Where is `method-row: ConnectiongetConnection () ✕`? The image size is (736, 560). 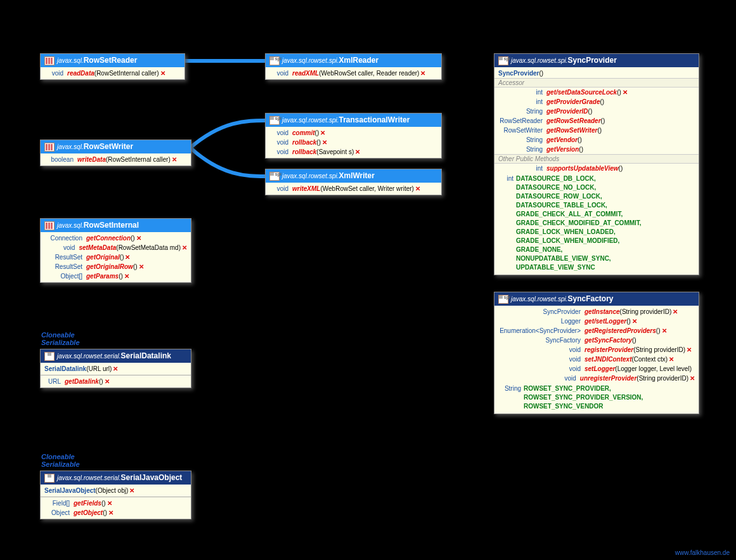 method-row: ConnectiongetConnection () ✕ is located at coordinates (115, 238).